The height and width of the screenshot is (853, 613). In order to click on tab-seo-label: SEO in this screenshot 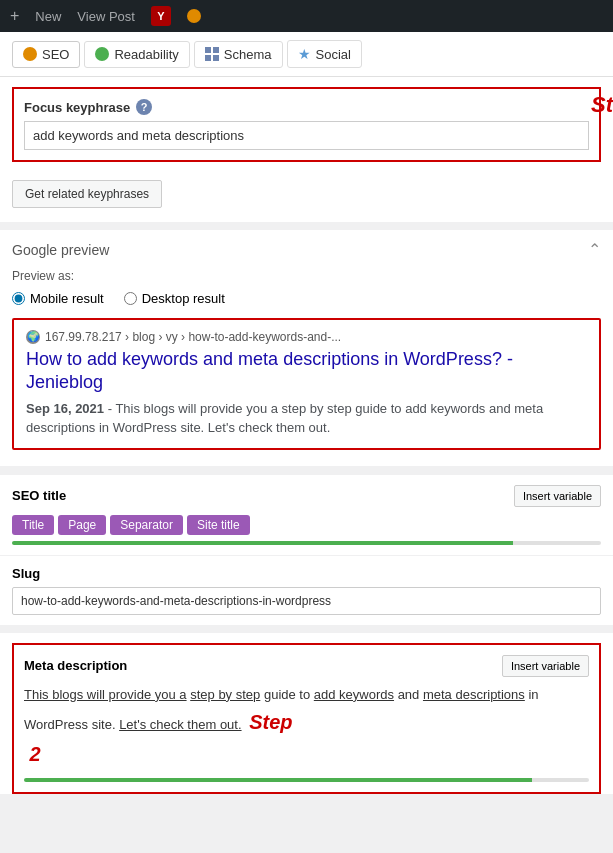, I will do `click(56, 54)`.